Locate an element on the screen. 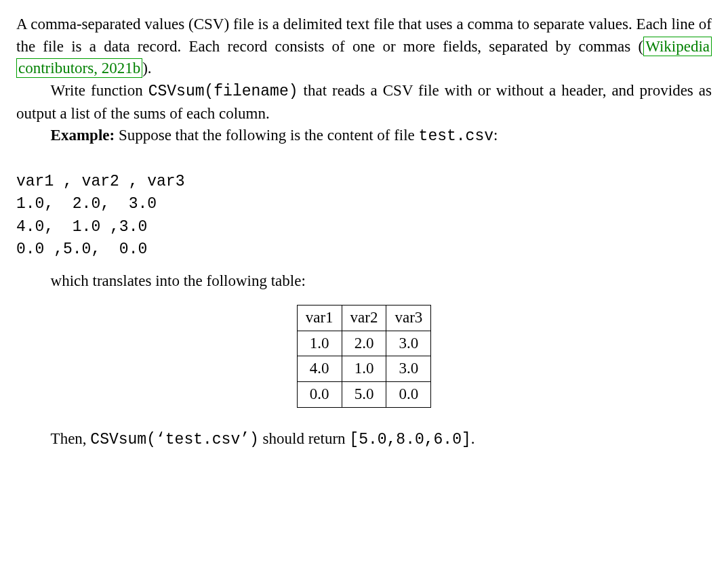 The width and height of the screenshot is (728, 569). table-header-cell: var1 is located at coordinates (319, 318).